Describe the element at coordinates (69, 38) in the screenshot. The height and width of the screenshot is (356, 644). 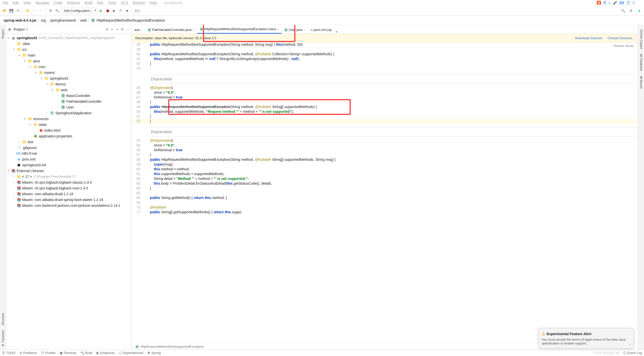
I see `tree-root: ▾▣springboot3D:\05_Course\03_OpenProject…` at that location.